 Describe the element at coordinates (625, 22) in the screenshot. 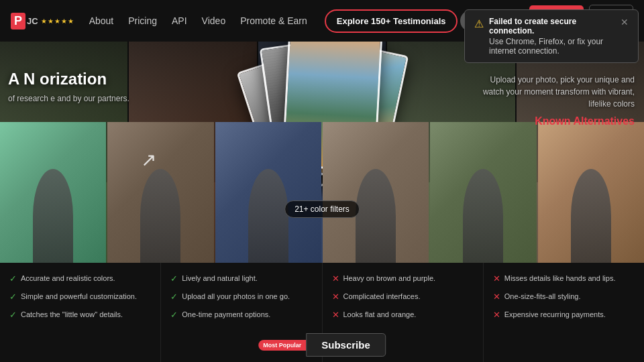

I see `close-icon: ✕` at that location.